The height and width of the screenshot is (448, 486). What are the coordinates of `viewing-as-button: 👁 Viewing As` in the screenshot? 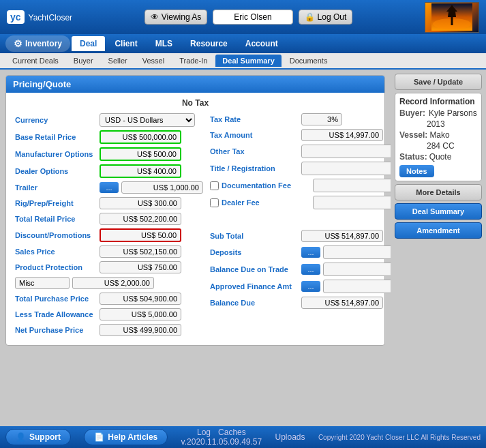 It's located at (176, 17).